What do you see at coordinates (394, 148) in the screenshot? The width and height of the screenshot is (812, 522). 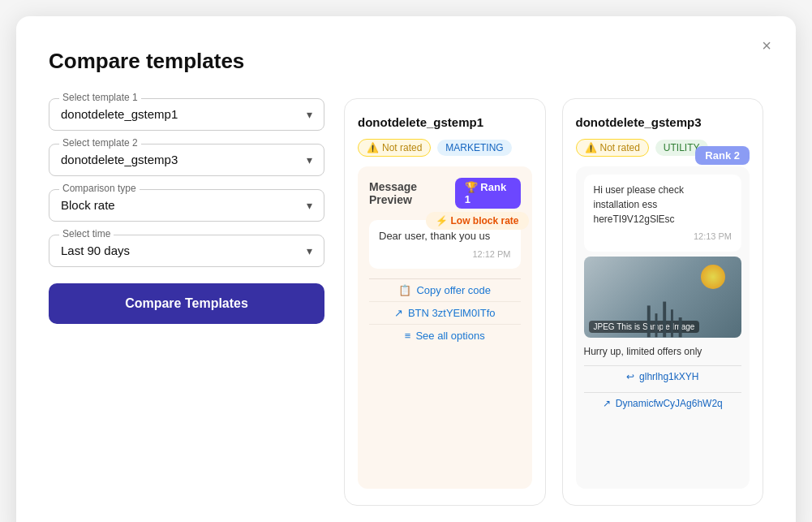 I see `card-1-not-rated-badge: ⚠️ Not rated` at bounding box center [394, 148].